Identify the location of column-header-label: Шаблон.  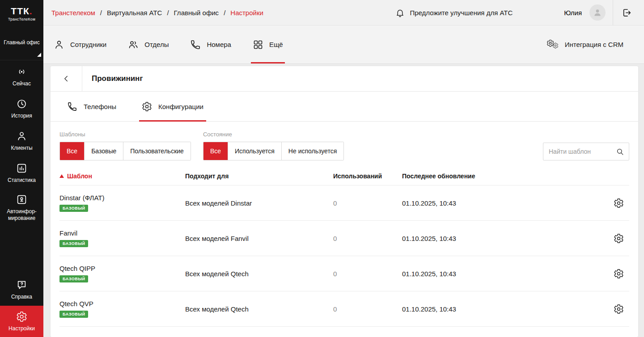
(80, 176).